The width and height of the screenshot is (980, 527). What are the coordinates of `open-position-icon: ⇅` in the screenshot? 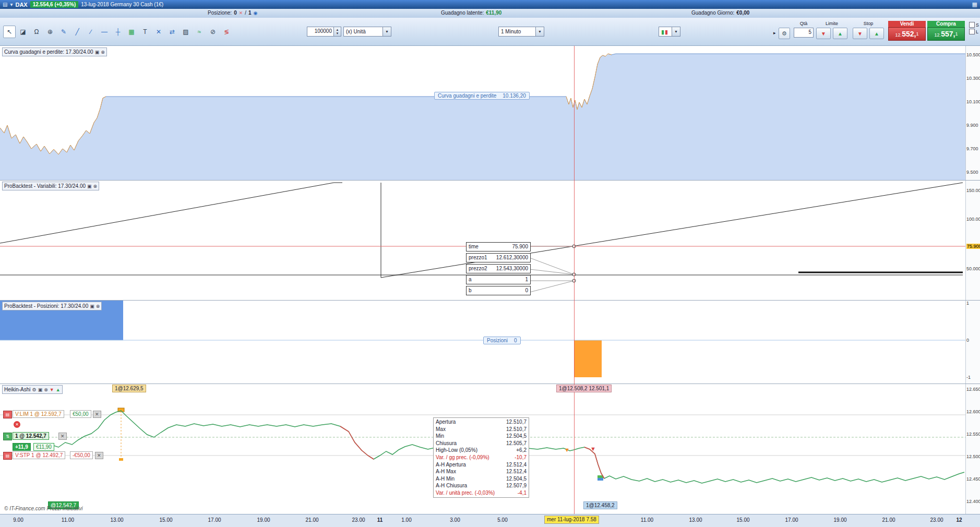 It's located at (7, 436).